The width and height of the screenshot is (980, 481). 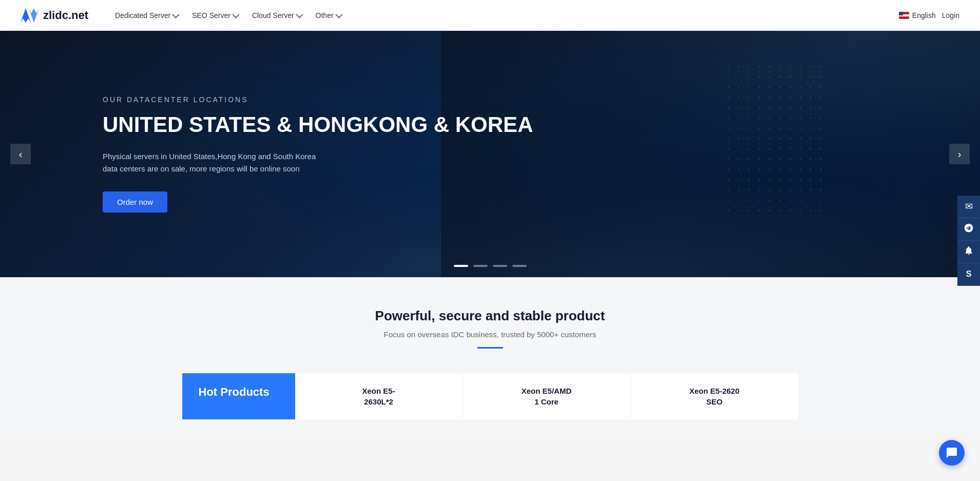 I want to click on nav-other: Other, so click(x=329, y=15).